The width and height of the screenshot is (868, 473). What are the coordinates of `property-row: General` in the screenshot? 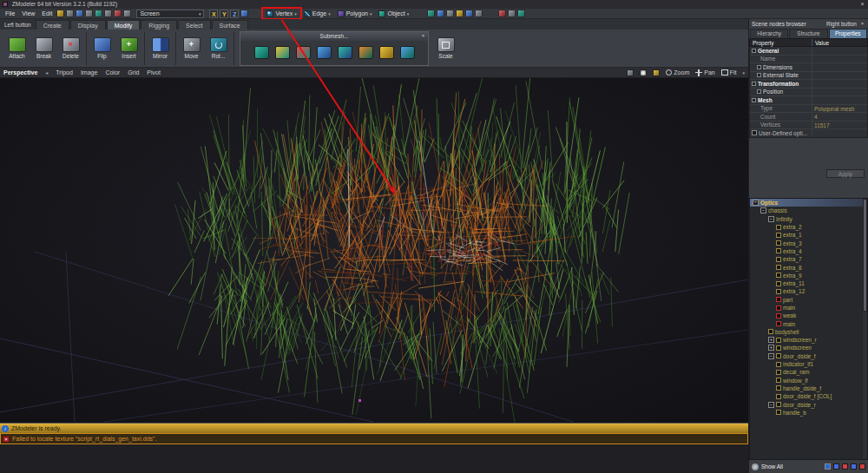 It's located at (809, 51).